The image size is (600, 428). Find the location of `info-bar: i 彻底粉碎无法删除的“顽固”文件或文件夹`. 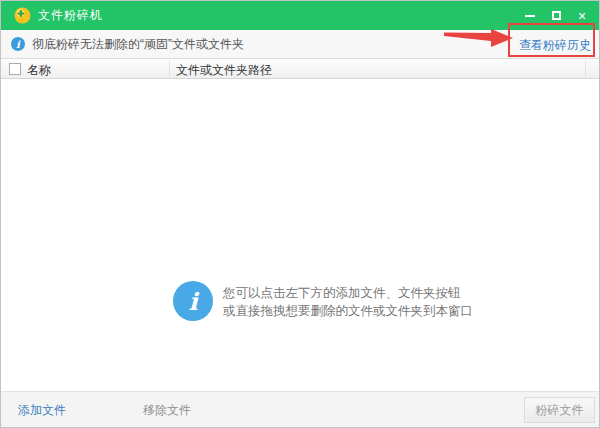

info-bar: i 彻底粉碎无法删除的“顽固”文件或文件夹 is located at coordinates (300, 44).